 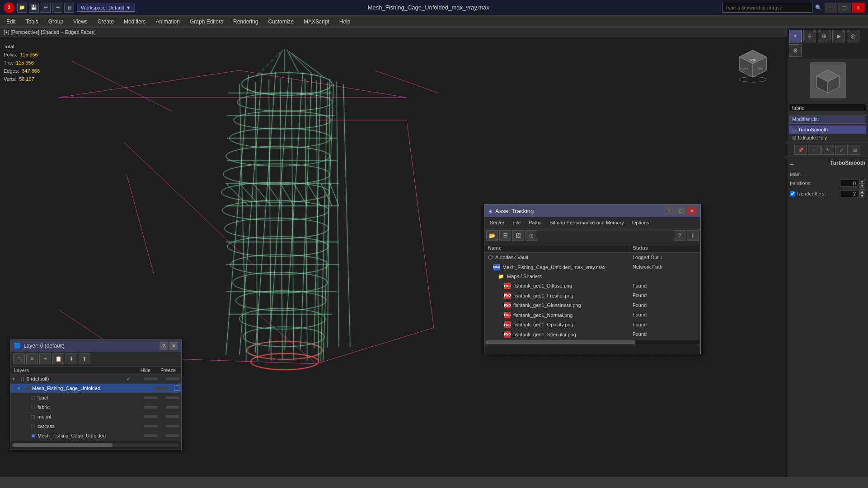 What do you see at coordinates (96, 417) in the screenshot?
I see `layer-item: ⬚ mount` at bounding box center [96, 417].